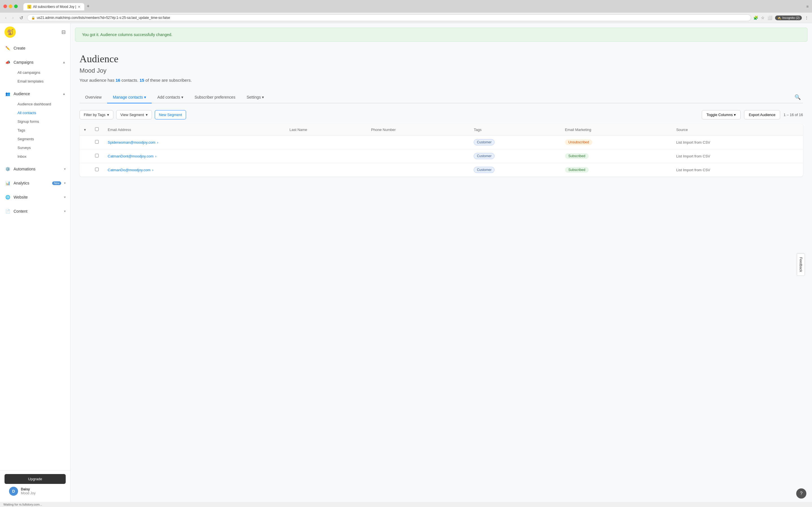 The width and height of the screenshot is (812, 507). Describe the element at coordinates (484, 156) in the screenshot. I see `row2-tag-badge: Customer` at that location.